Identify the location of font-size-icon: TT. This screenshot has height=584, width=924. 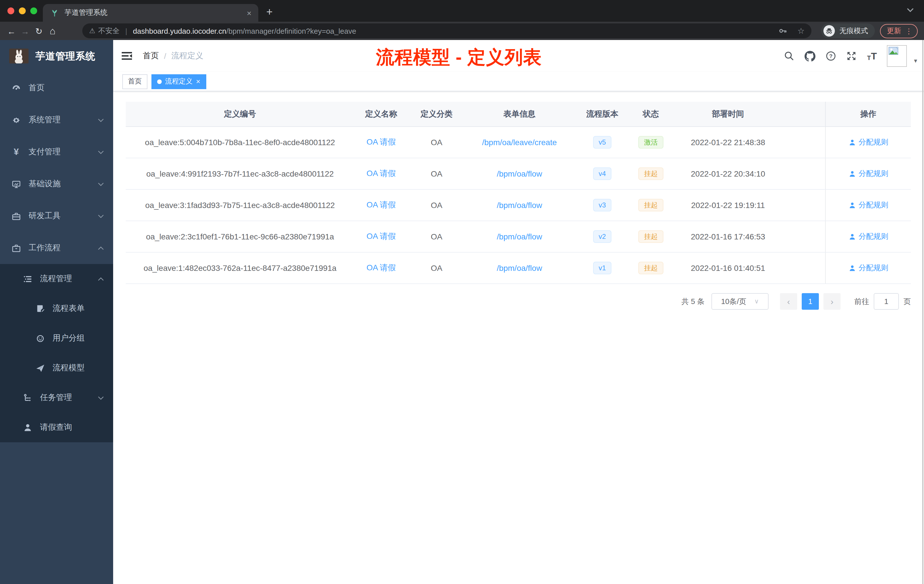
(872, 56).